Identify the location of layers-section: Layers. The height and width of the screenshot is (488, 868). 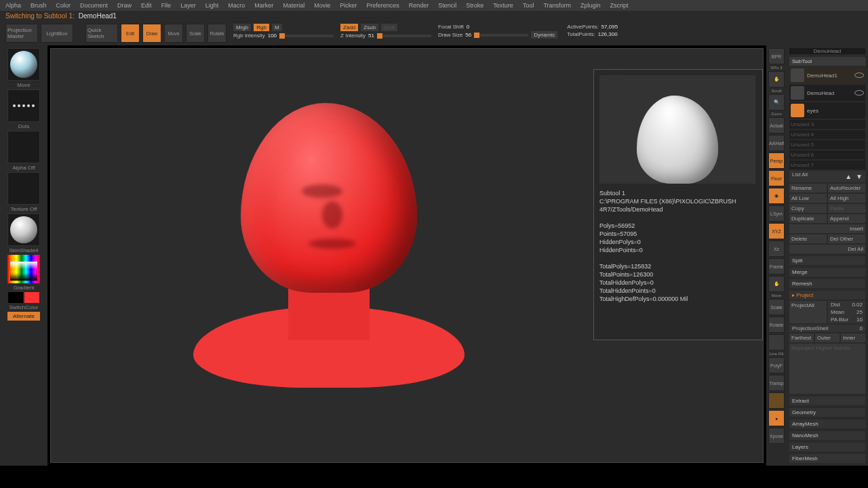
(827, 447).